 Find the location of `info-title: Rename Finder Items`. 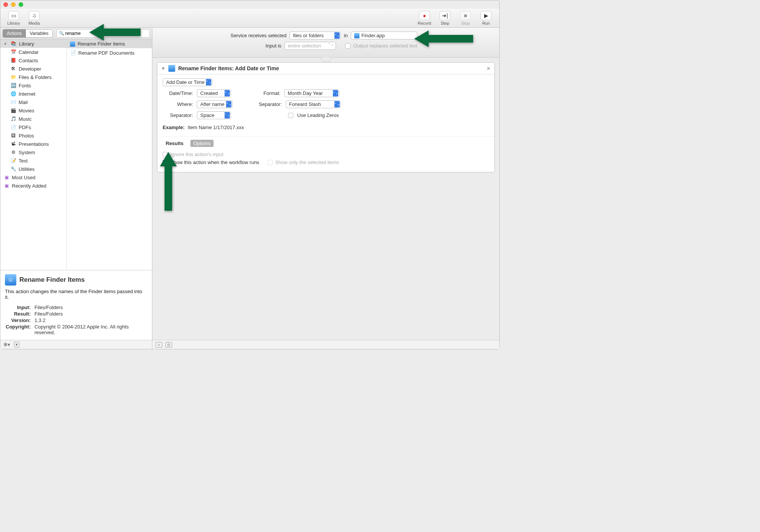

info-title: Rename Finder Items is located at coordinates (52, 280).